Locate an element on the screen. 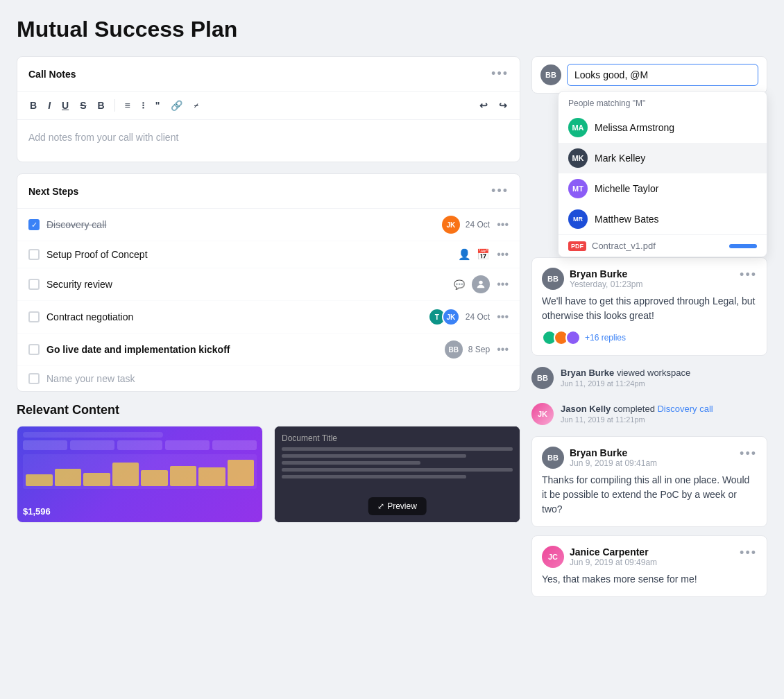  activity-more-1: ••• is located at coordinates (748, 275).